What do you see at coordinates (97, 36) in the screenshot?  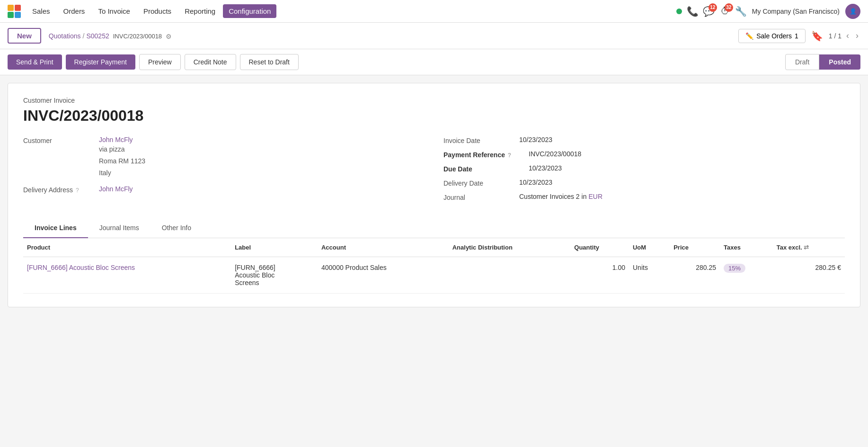 I see `breadcrumb-order: S00252` at bounding box center [97, 36].